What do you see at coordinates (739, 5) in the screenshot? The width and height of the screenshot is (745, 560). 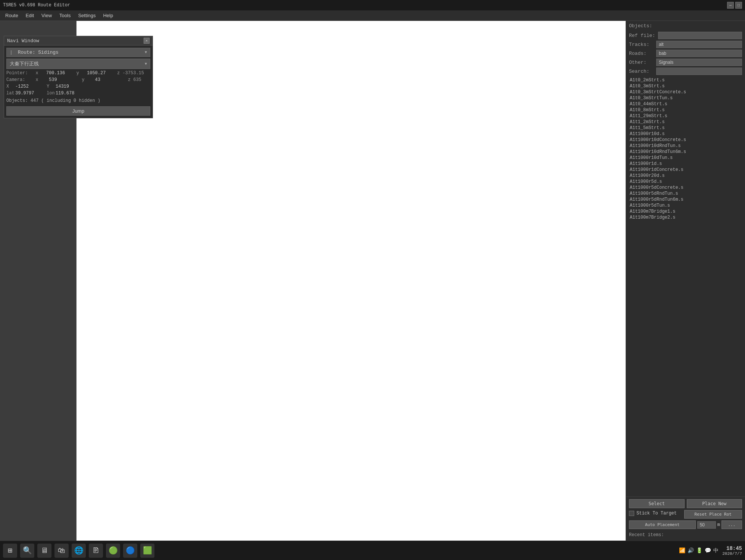 I see `maximize-button: □` at bounding box center [739, 5].